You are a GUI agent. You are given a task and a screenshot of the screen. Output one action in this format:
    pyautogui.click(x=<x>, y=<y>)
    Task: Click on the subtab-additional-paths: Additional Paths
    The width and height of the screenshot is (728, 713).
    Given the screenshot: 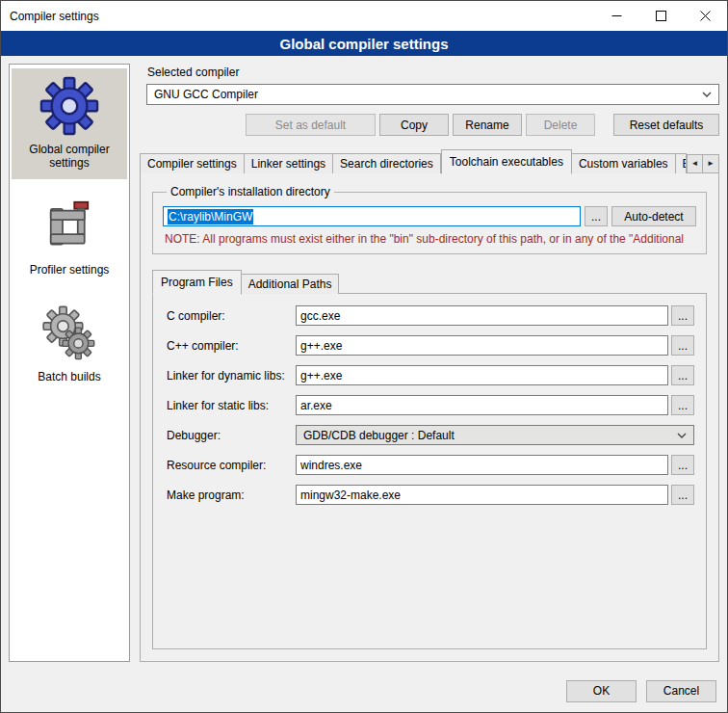 What is the action you would take?
    pyautogui.click(x=291, y=283)
    